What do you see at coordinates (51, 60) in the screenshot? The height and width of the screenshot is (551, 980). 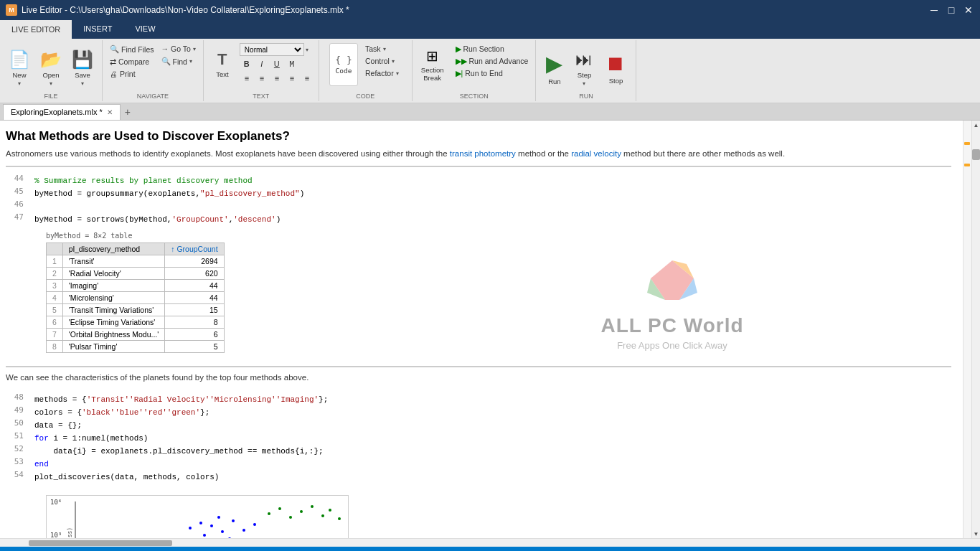 I see `open-icon: 📂` at bounding box center [51, 60].